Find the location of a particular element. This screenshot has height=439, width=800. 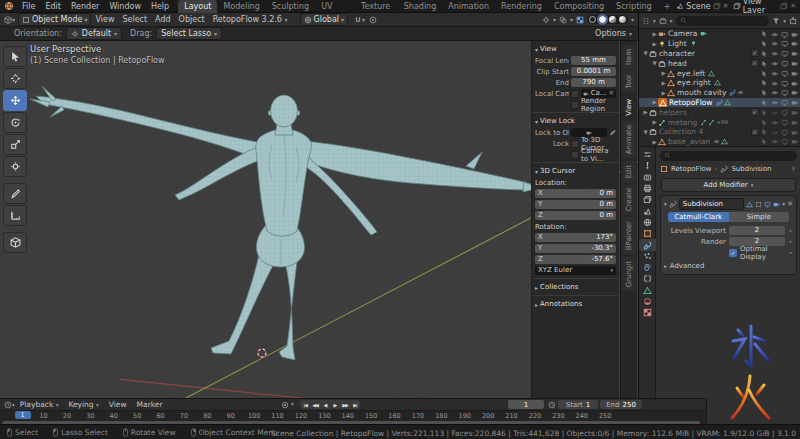

timeline-menu-keying: Keying ▾ is located at coordinates (83, 404).